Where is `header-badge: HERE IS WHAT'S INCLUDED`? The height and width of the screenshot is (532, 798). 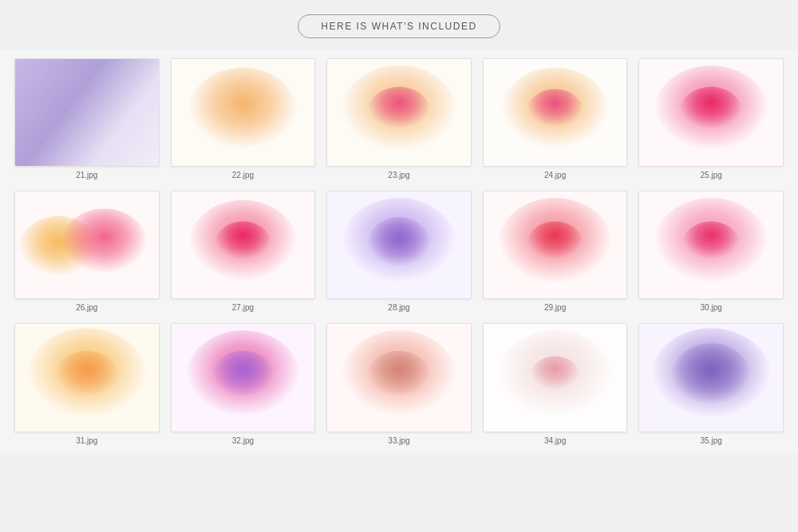 header-badge: HERE IS WHAT'S INCLUDED is located at coordinates (399, 26).